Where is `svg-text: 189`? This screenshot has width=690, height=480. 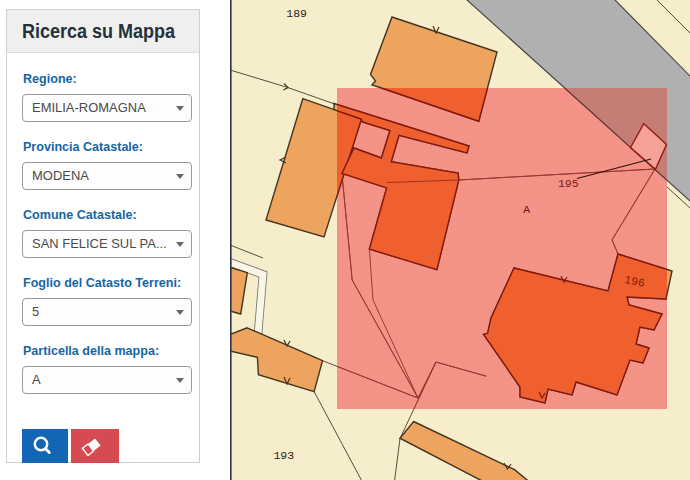
svg-text: 189 is located at coordinates (296, 14).